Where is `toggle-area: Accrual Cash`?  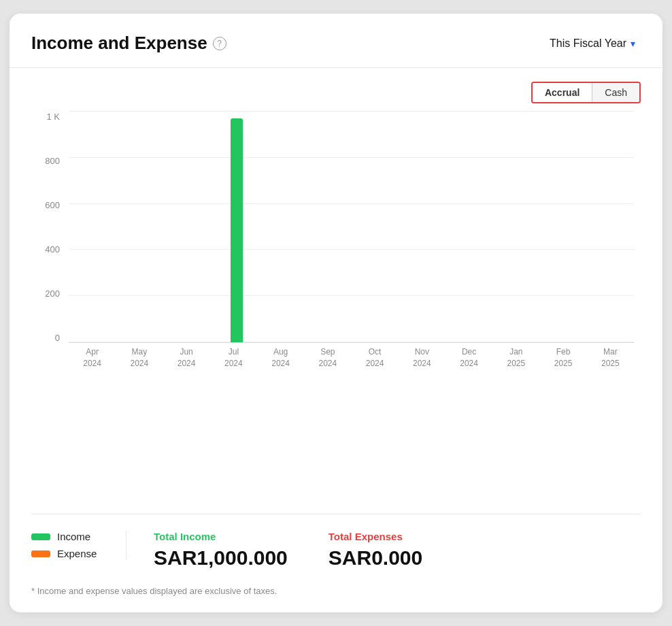
toggle-area: Accrual Cash is located at coordinates (336, 93).